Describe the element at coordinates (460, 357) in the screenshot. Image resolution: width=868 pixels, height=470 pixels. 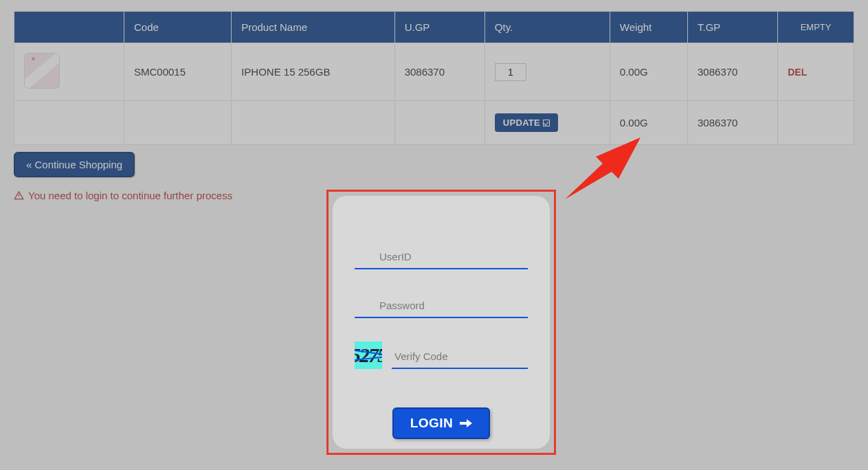
I see `verify-code-input` at that location.